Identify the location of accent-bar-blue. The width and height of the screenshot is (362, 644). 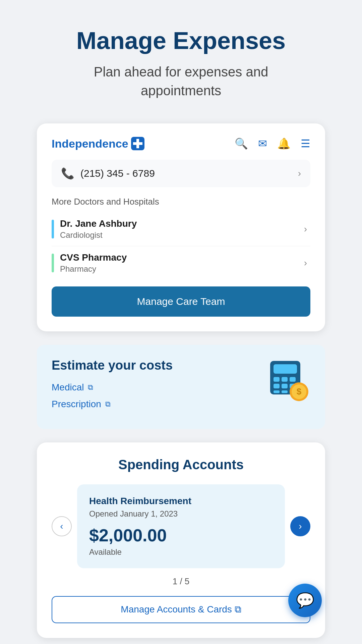
(53, 229).